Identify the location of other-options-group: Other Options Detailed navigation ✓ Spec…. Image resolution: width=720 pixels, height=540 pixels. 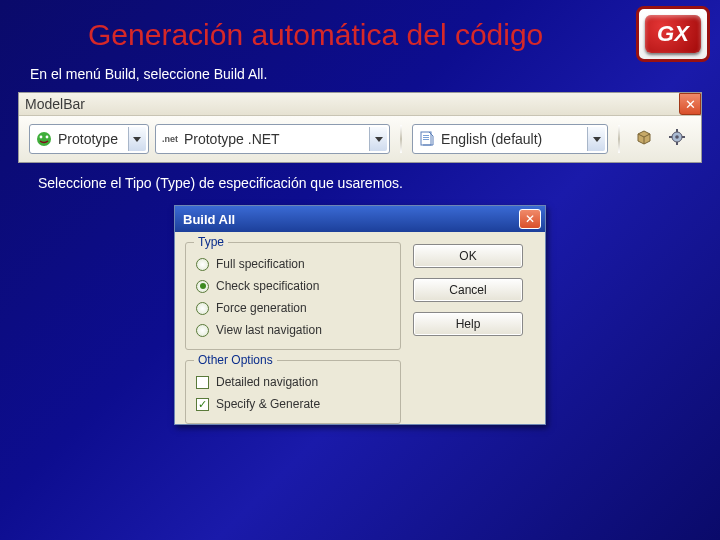
(293, 392).